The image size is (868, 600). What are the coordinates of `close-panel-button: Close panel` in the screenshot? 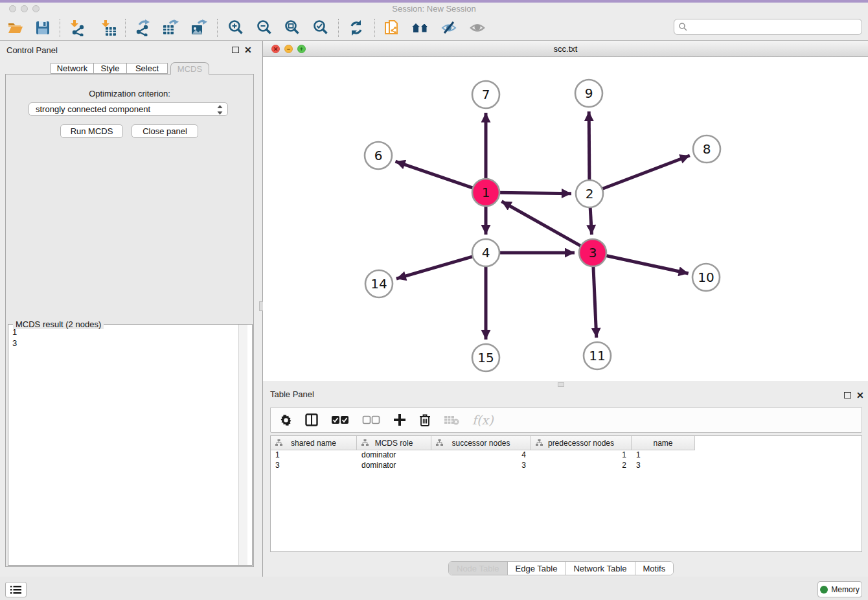 It's located at (165, 131).